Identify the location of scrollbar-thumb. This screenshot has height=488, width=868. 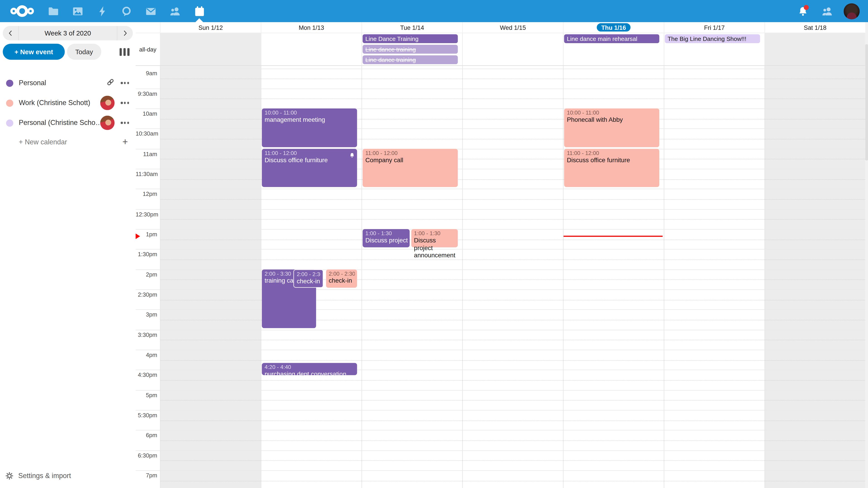
(867, 102).